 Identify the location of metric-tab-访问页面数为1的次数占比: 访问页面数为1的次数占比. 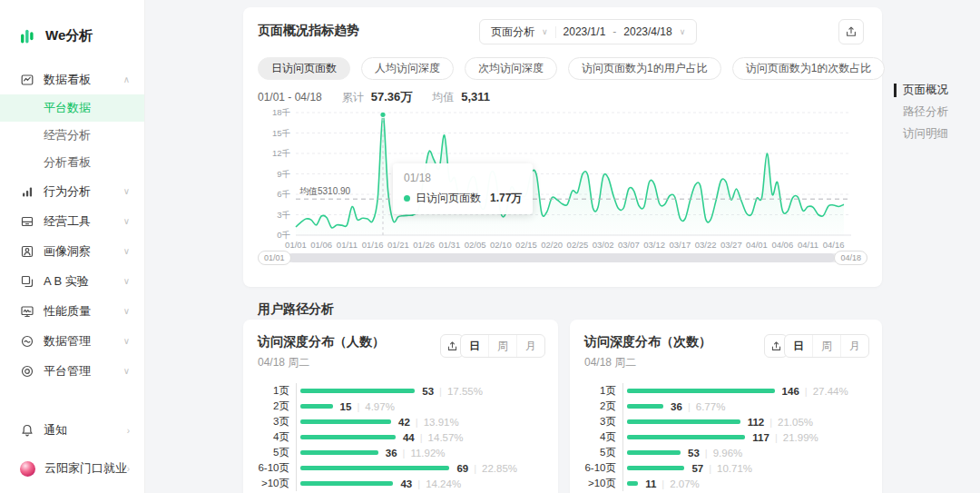
(809, 69).